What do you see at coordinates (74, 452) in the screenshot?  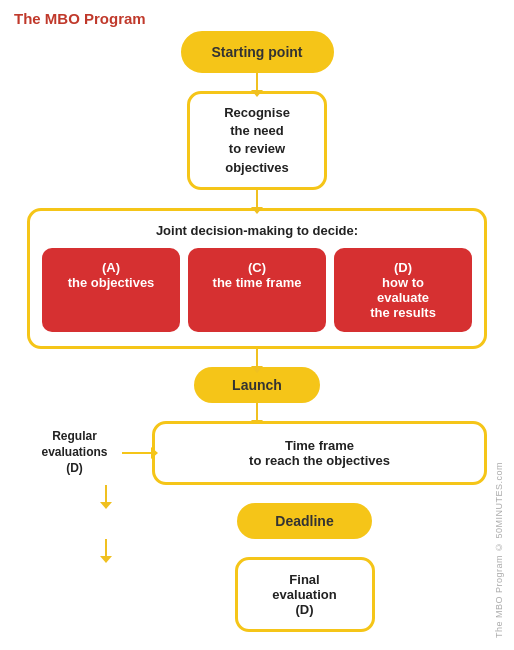 I see `regular-evaluations-label: Regular evaluations (D)` at bounding box center [74, 452].